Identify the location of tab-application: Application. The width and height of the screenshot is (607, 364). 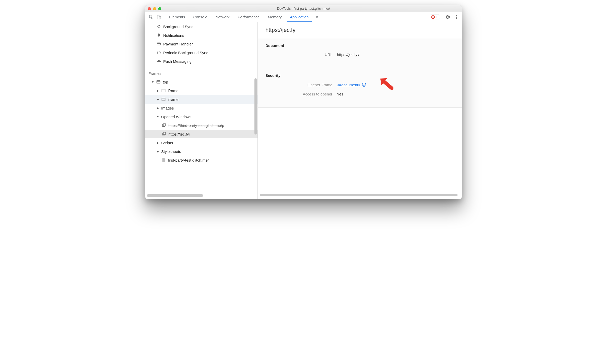
(299, 17).